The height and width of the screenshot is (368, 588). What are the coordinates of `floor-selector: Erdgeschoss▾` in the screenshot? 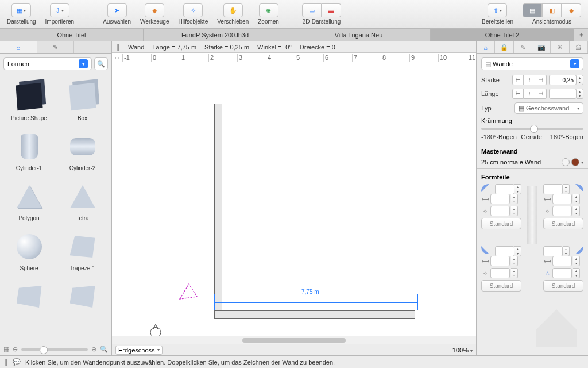 It's located at (139, 350).